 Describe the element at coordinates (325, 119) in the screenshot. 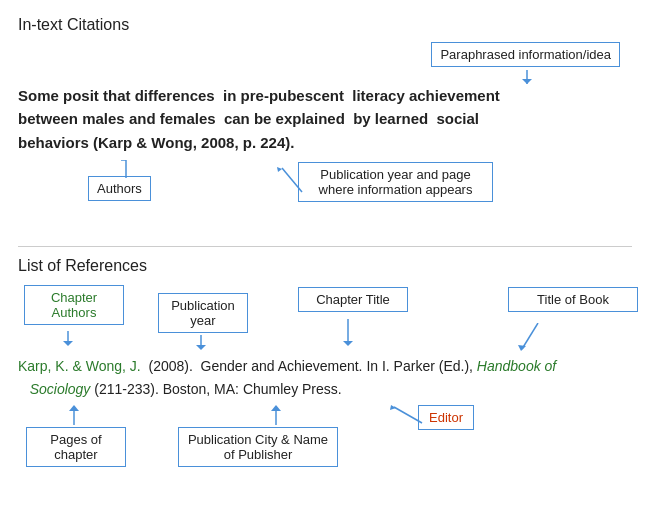

I see `intext-body-text: Some posit that differences in pre-pubes…` at that location.